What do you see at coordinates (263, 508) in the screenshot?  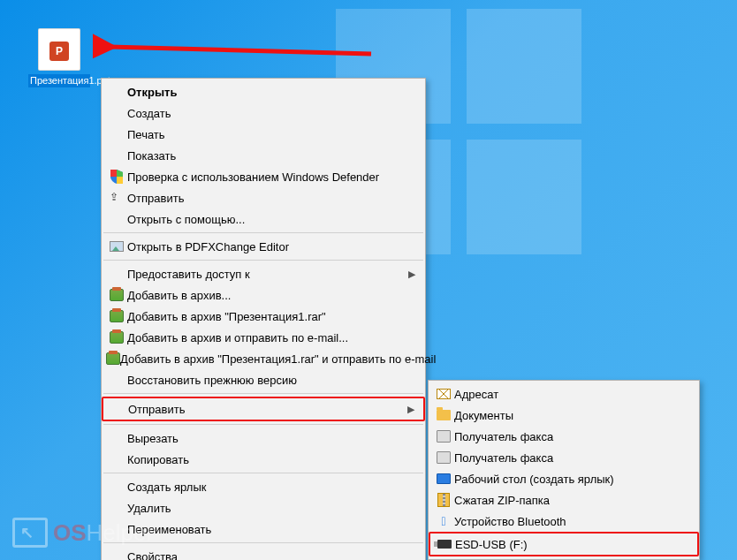 I see `menu-delete: Удалить` at bounding box center [263, 508].